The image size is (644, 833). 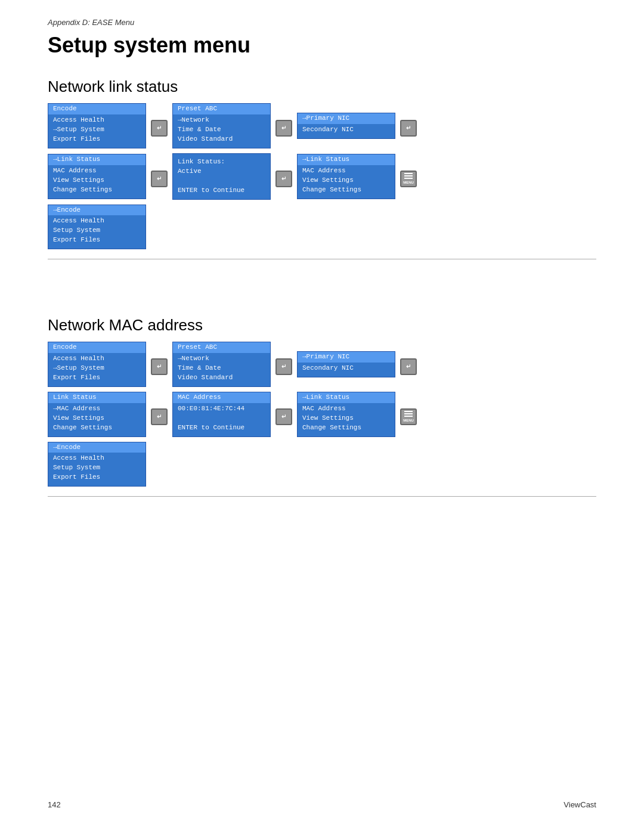 What do you see at coordinates (54, 805) in the screenshot?
I see `page-number: 142` at bounding box center [54, 805].